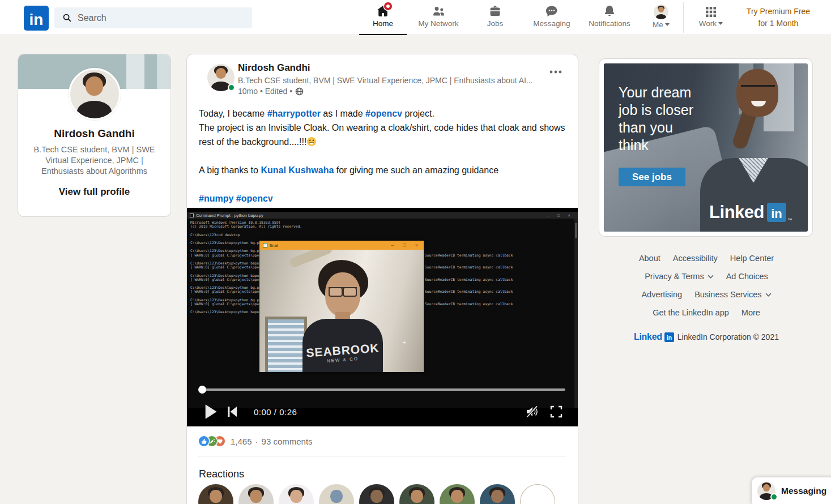 Image resolution: width=831 pixels, height=504 pixels. Describe the element at coordinates (661, 12) in the screenshot. I see `me-avatar` at that location.